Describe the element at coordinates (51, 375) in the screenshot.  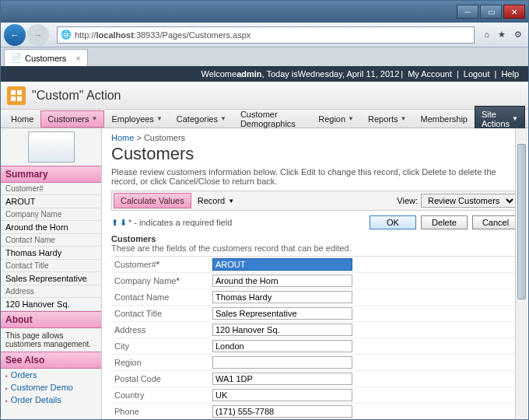
I see `sidebar-seealso-link: Orders` at that location.